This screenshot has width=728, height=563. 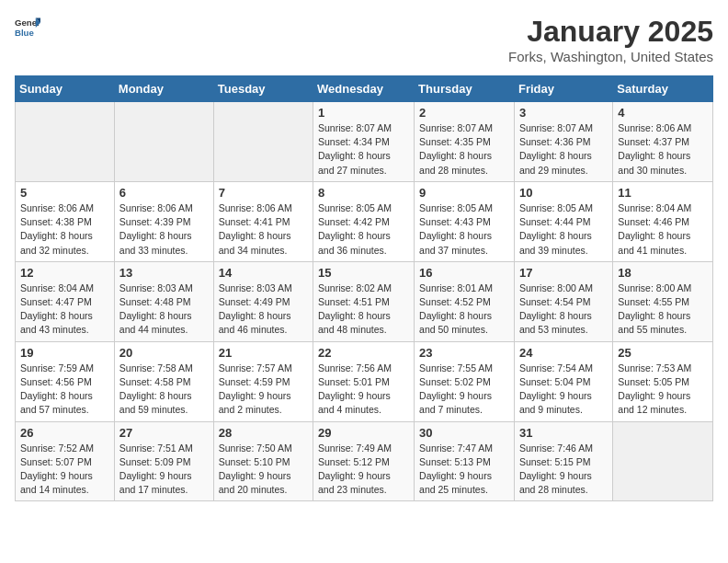 I want to click on calendar-cell: 7Sunrise: 8:06 AM Sunset: 4:41 PM Daylig…, so click(x=263, y=221).